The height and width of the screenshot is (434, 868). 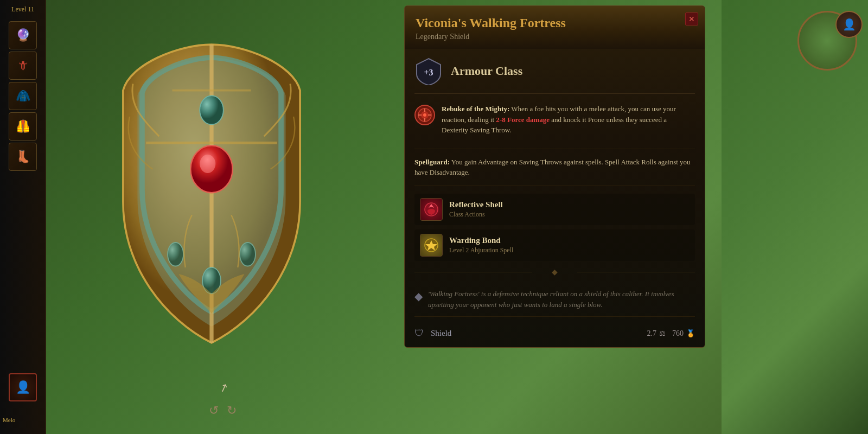 I want to click on character-name-label: Melo, so click(x=9, y=420).